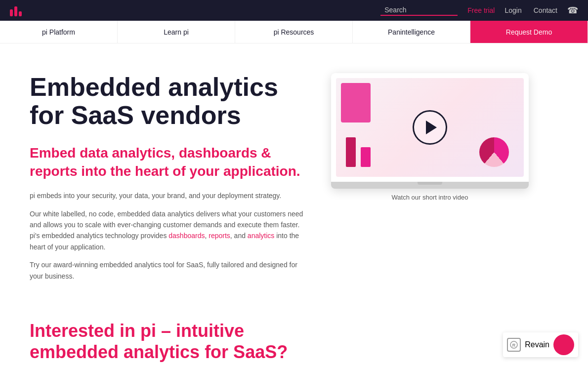 The height and width of the screenshot is (367, 588). I want to click on dash-pie-chart, so click(494, 152).